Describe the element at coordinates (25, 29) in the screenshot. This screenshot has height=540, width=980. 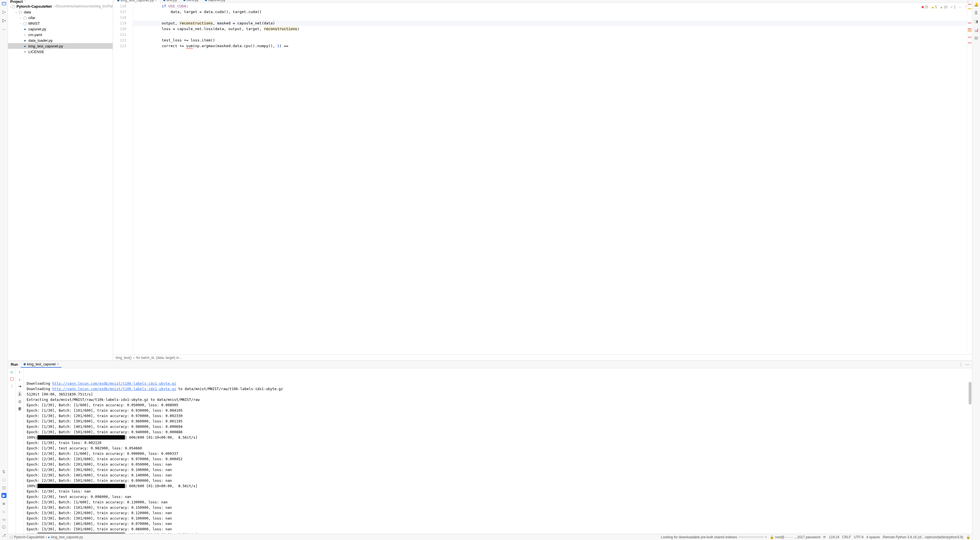
I see `python-file-icon: ●` at that location.